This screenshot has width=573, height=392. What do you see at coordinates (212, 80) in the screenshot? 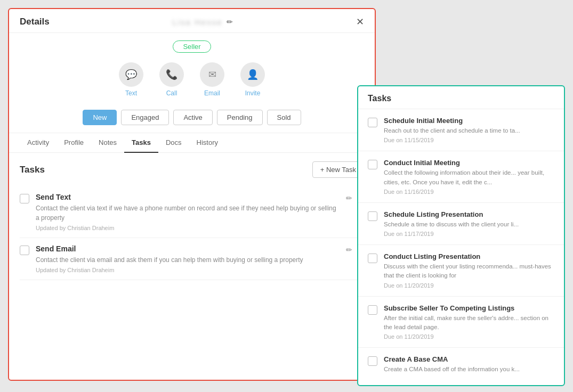
I see `email-action: ✉ Email` at bounding box center [212, 80].